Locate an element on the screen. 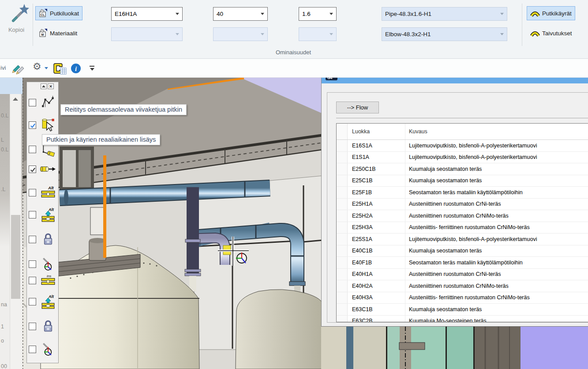 The height and width of the screenshot is (369, 588). checkbox-route-existing-polyline is located at coordinates (33, 102).